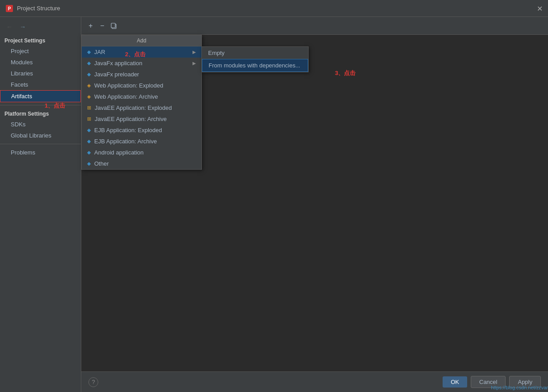  What do you see at coordinates (142, 41) in the screenshot?
I see `add-menu-header: Add` at bounding box center [142, 41].